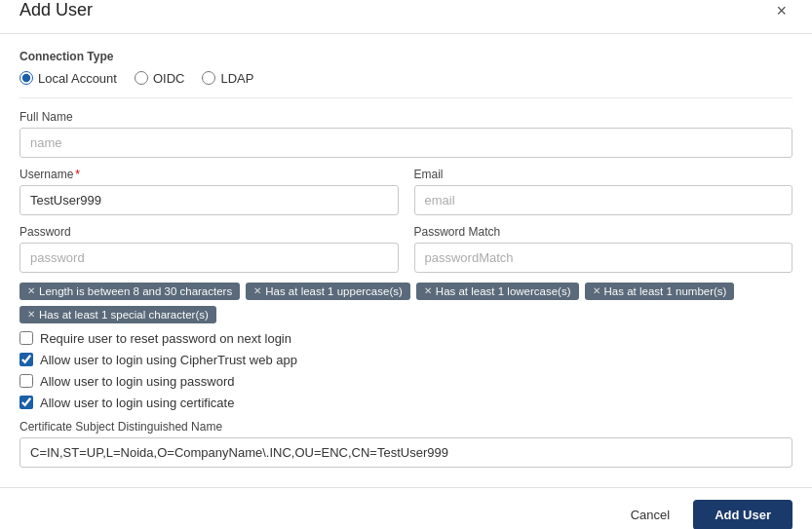 This screenshot has height=529, width=812. Describe the element at coordinates (160, 78) in the screenshot. I see `radio-oidc: OIDC` at that location.